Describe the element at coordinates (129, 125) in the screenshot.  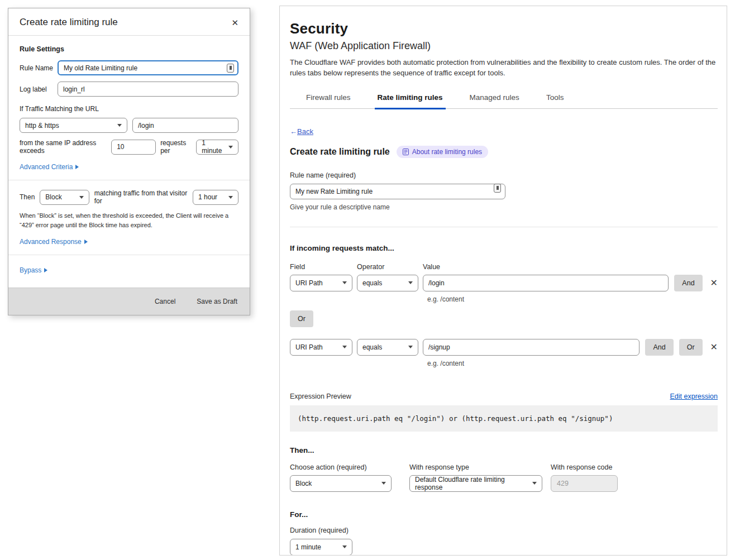
I see `url-match-row: http & https` at that location.